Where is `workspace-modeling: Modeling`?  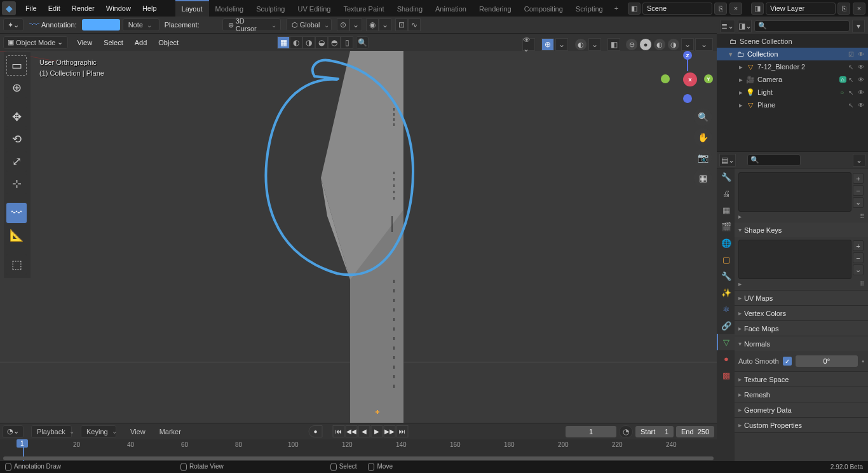
workspace-modeling: Modeling is located at coordinates (230, 8).